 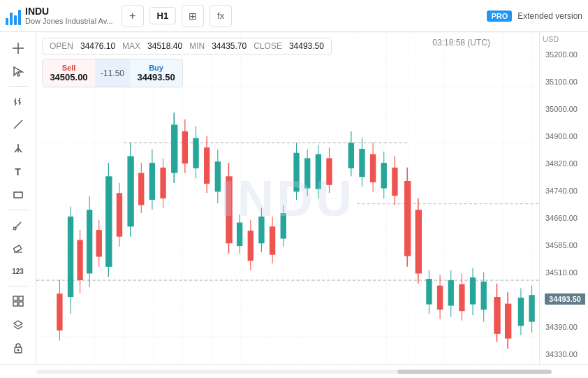 I want to click on symbol-description: Dow Jones Industrial Av..., so click(x=69, y=21).